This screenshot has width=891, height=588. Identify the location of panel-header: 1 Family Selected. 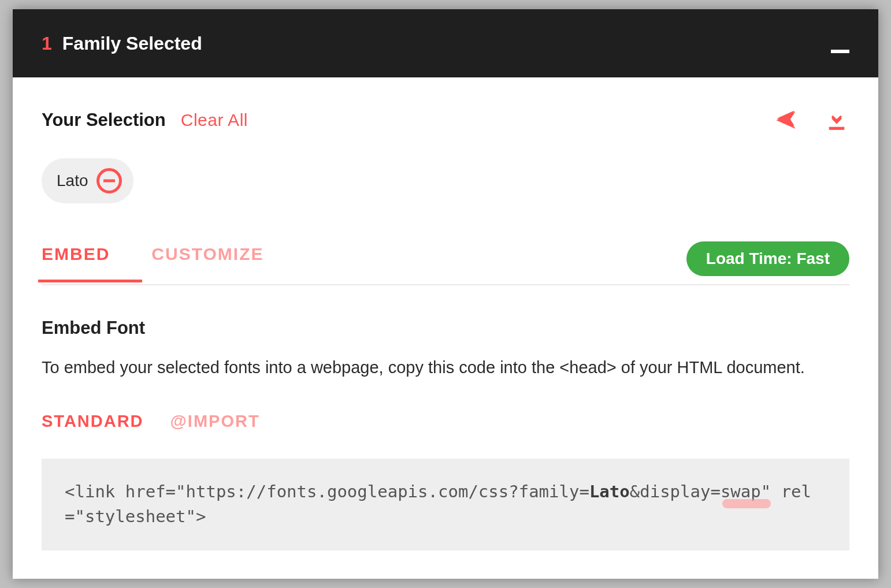
(445, 43).